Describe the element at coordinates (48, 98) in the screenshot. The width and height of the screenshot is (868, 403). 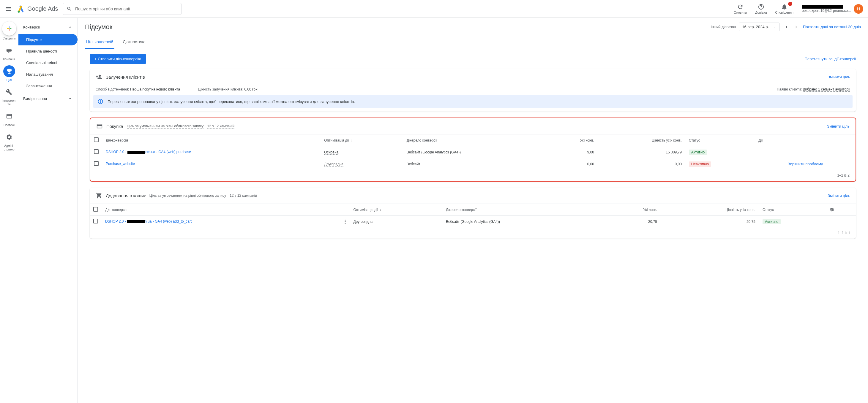
I see `nav-group-measurement: Вимірювання` at that location.